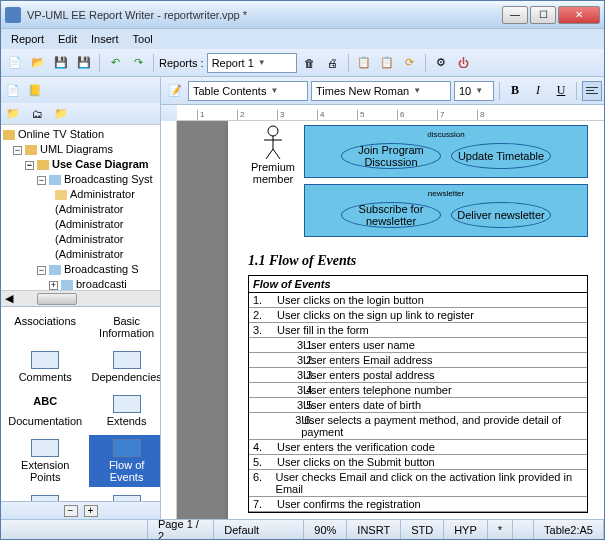 This screenshot has width=605, height=540. I want to click on flow-row: 5.User clicks on the Submit button, so click(418, 462).